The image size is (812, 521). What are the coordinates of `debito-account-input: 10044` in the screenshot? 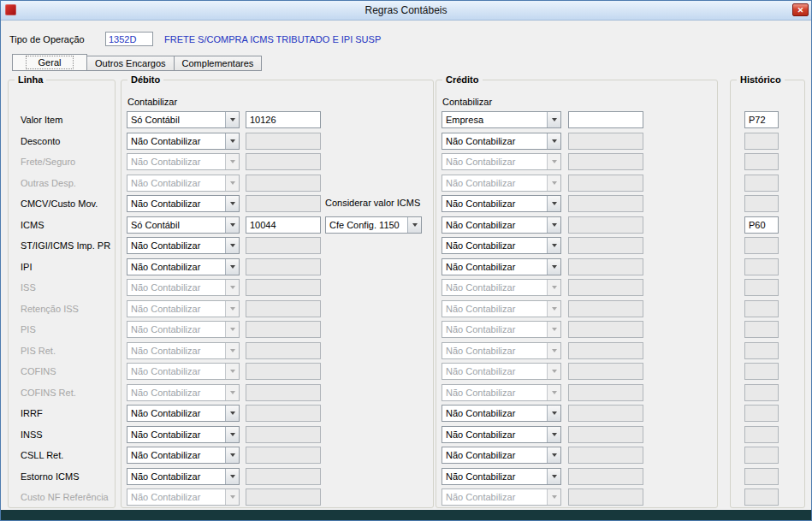 It's located at (283, 225).